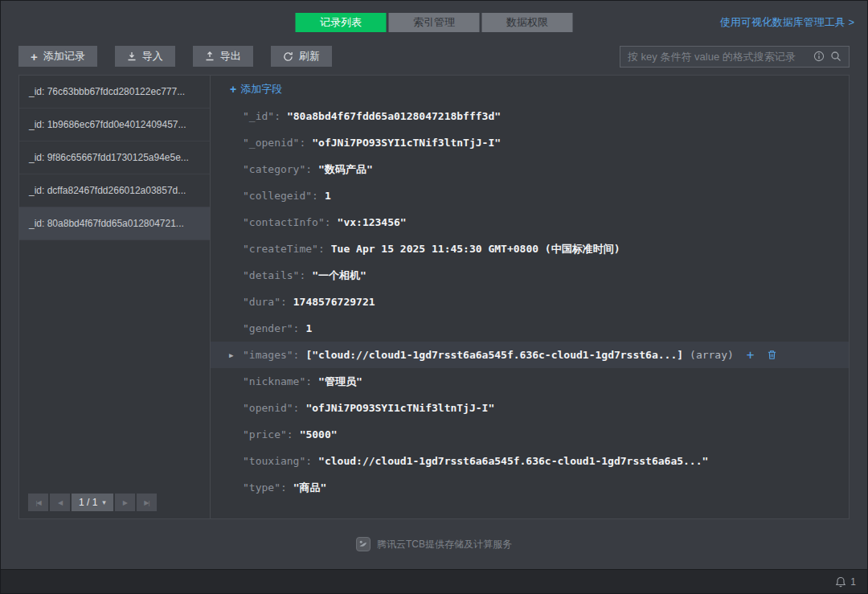 Image resolution: width=868 pixels, height=594 pixels. I want to click on search-box, so click(735, 56).